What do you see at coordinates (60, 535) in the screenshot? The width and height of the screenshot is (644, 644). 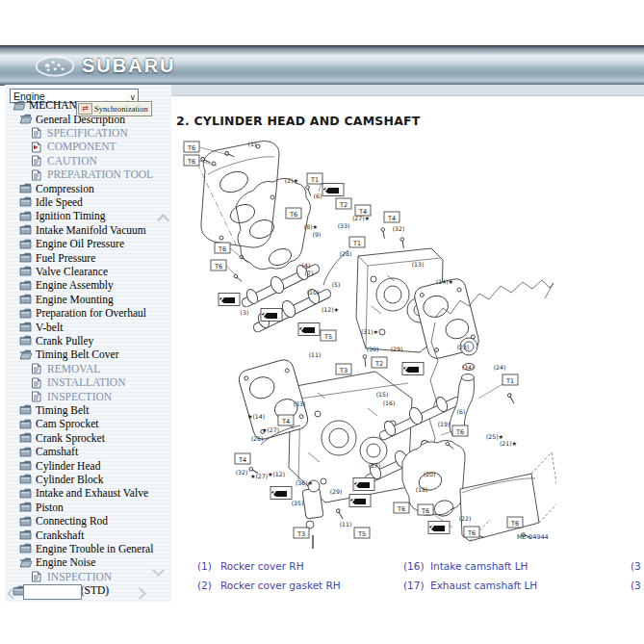 I see `tree-item-label: Crankshaft` at bounding box center [60, 535].